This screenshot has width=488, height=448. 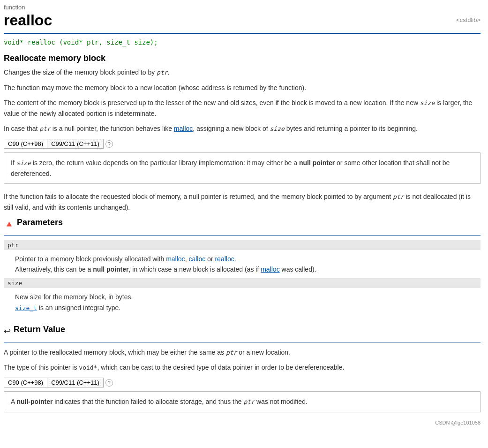 I want to click on return-icon: ↩, so click(x=8, y=331).